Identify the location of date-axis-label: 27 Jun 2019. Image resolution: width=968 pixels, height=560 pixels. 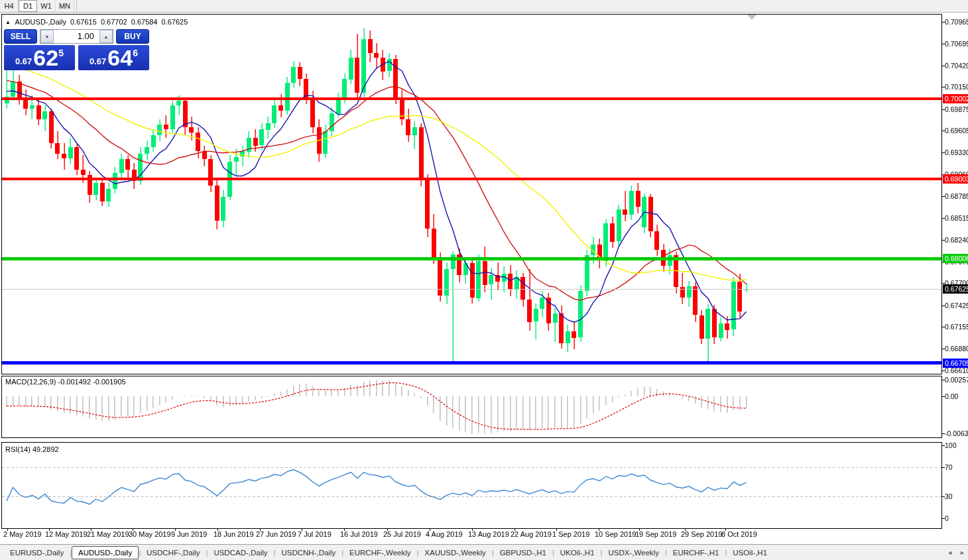
(276, 534).